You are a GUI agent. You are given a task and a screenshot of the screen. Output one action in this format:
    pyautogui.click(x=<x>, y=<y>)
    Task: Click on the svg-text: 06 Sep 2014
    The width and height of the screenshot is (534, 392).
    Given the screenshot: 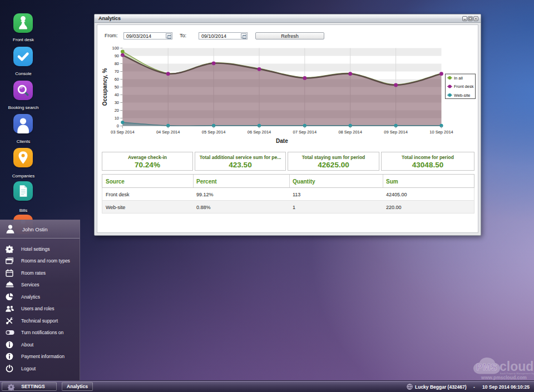 What is the action you would take?
    pyautogui.click(x=259, y=132)
    